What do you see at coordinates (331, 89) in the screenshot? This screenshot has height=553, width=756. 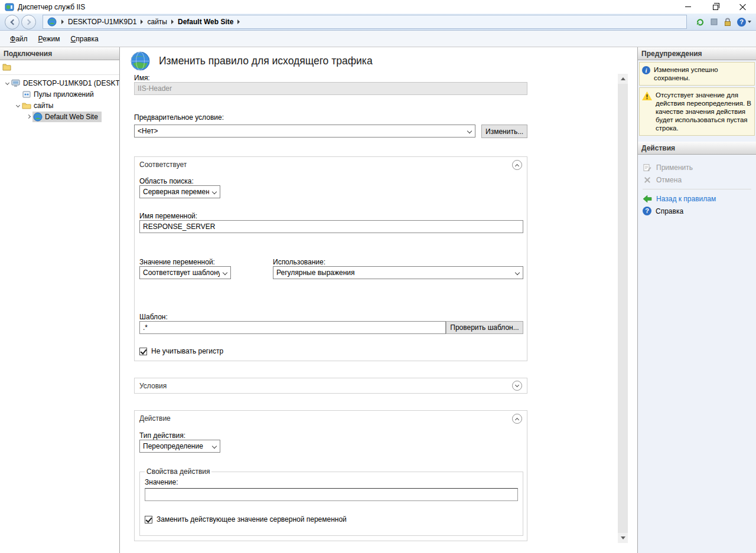 I see `name-input` at bounding box center [331, 89].